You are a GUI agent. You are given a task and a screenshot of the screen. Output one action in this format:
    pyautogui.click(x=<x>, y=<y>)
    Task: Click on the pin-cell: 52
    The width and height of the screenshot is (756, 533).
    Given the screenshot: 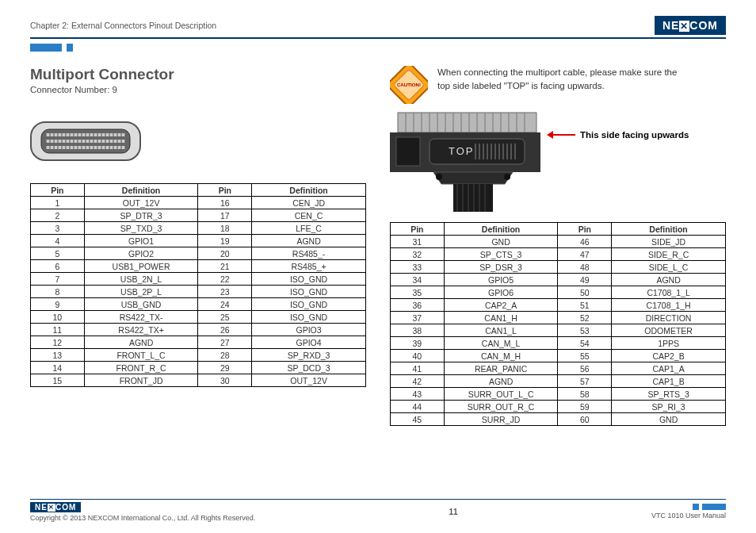 What is the action you would take?
    pyautogui.click(x=585, y=318)
    